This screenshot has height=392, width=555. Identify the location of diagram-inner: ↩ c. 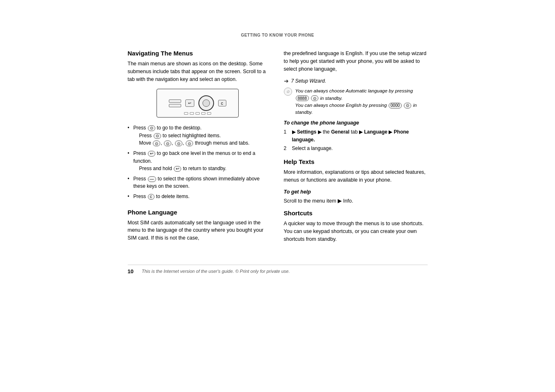
(198, 103).